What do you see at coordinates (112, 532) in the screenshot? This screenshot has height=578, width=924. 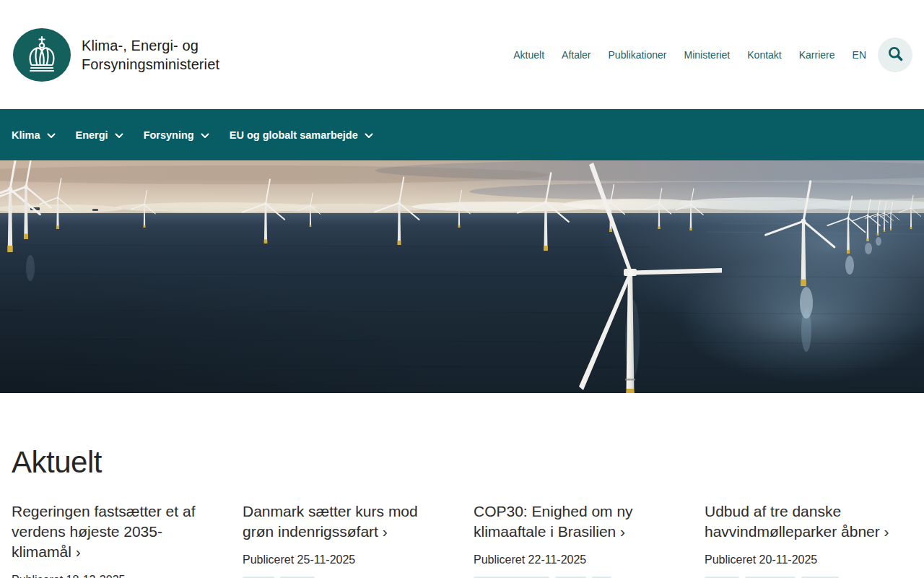 I see `news-card-title-link: Regeringen fastsætter et af verdens høje…` at bounding box center [112, 532].